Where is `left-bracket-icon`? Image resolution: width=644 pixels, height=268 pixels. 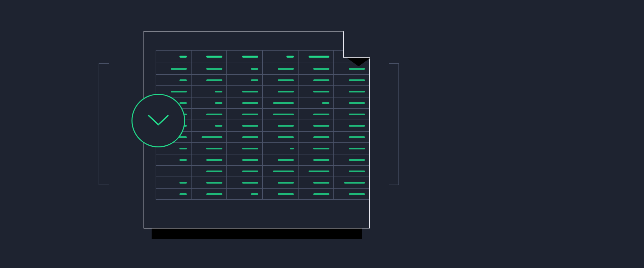
left-bracket-icon is located at coordinates (104, 124).